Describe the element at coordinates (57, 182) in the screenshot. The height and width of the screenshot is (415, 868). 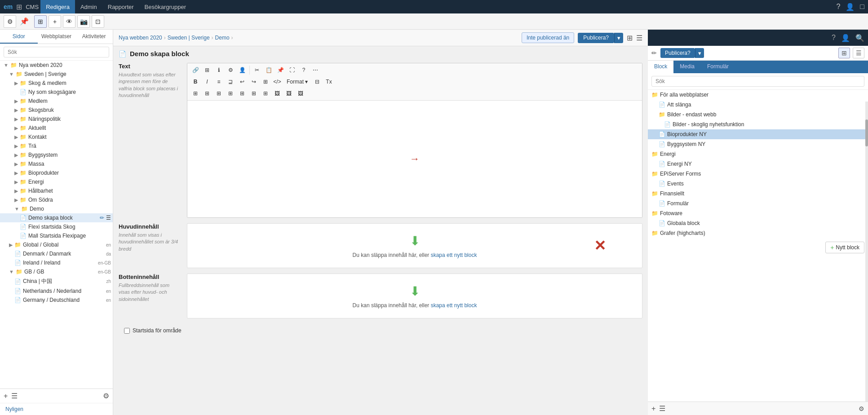
I see `tree-item-energi: ▶ 📁 Energi` at that location.